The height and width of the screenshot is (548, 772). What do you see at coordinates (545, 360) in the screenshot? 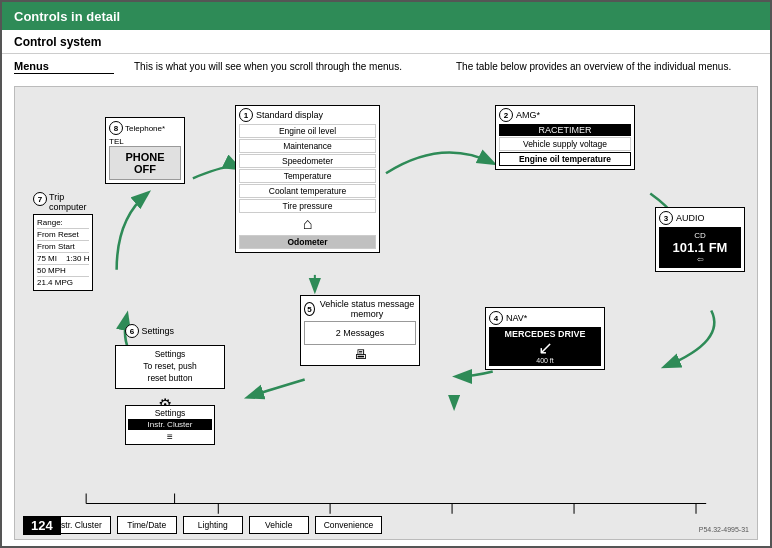
I see `nav-dist: 400 ft` at bounding box center [545, 360].